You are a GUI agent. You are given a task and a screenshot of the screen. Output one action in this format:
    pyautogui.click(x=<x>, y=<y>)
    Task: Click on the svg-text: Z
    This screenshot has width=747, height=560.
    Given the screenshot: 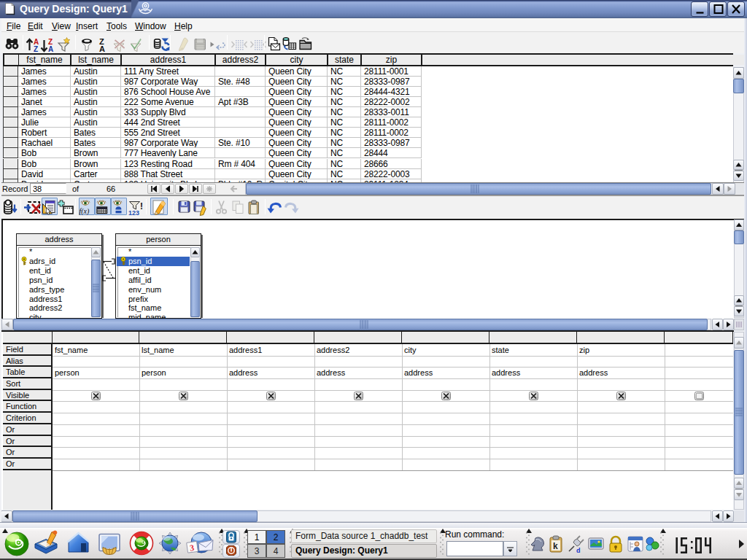 What is the action you would take?
    pyautogui.click(x=36, y=50)
    